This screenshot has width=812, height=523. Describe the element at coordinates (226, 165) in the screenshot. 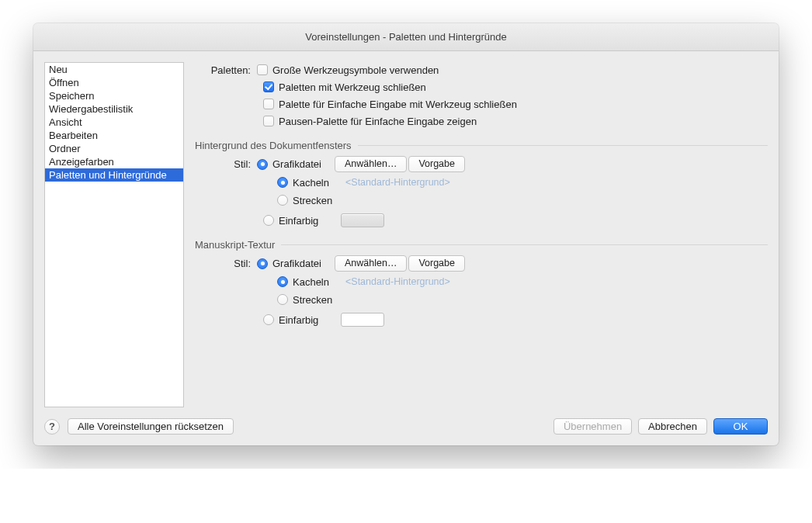

I see `background-style-label: Stil:` at that location.